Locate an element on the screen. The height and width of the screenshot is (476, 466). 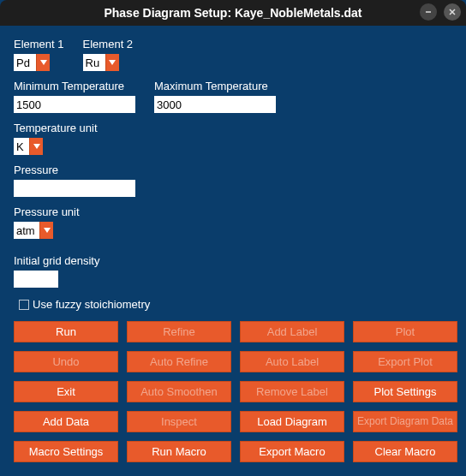
minimize-button is located at coordinates (428, 12).